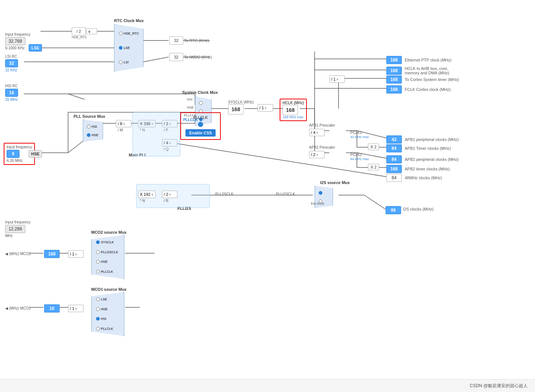  Describe the element at coordinates (418, 169) in the screenshot. I see `apb2-timer-row: 168 APB2 timer clocks (MHz)` at that location.